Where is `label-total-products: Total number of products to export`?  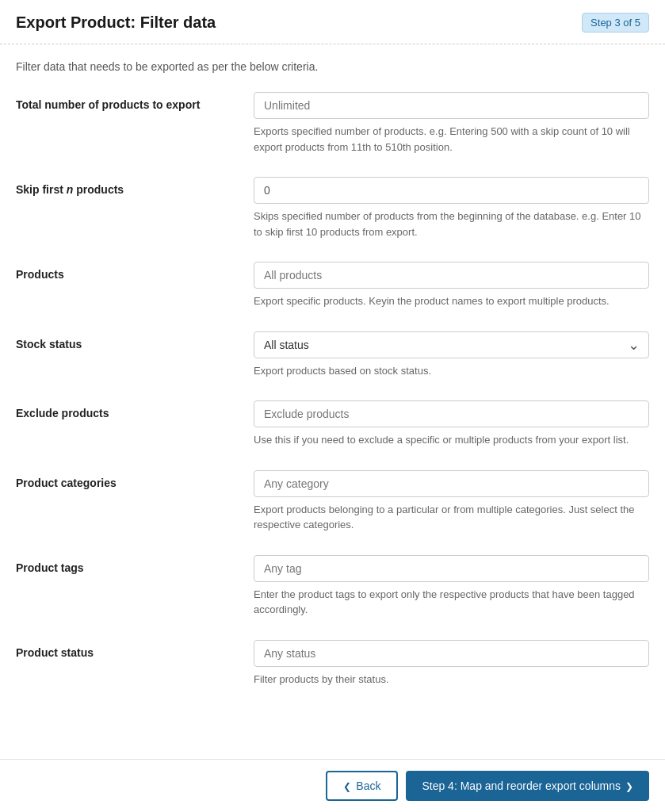
label-total-products: Total number of products to export is located at coordinates (135, 102).